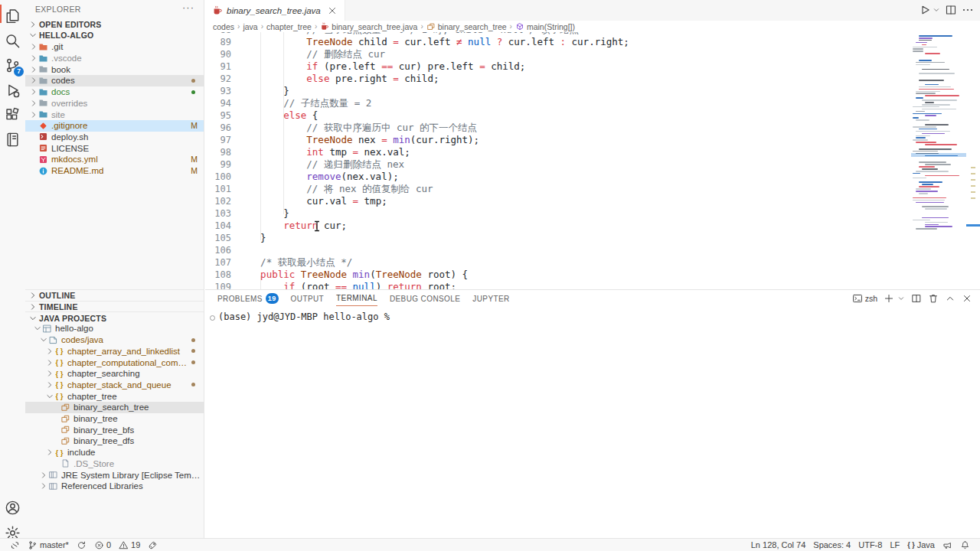 This screenshot has height=551, width=980. Describe the element at coordinates (889, 298) in the screenshot. I see `new-terminal-button` at that location.